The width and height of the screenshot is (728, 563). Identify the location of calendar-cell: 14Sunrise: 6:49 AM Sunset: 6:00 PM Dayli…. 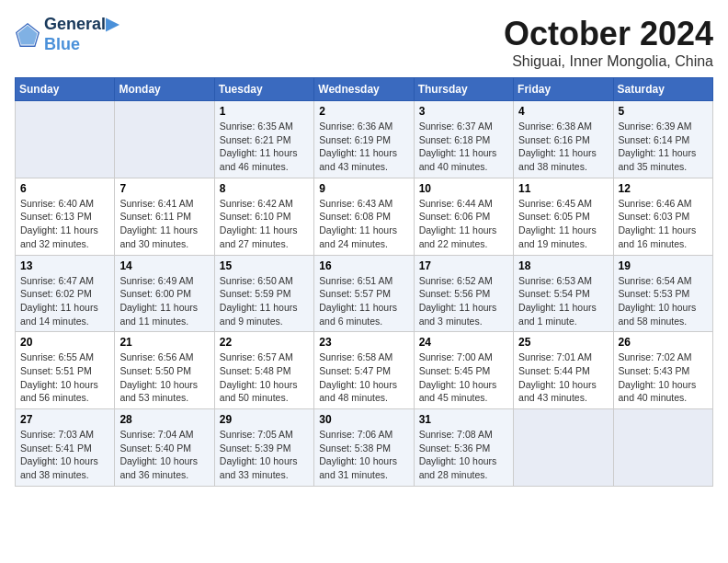
(165, 293).